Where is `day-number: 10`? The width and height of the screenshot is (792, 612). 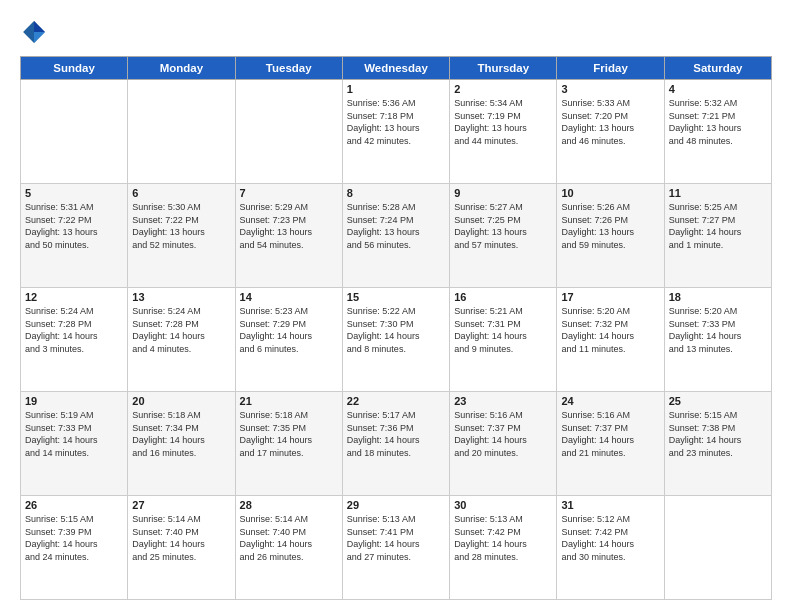 day-number: 10 is located at coordinates (610, 193).